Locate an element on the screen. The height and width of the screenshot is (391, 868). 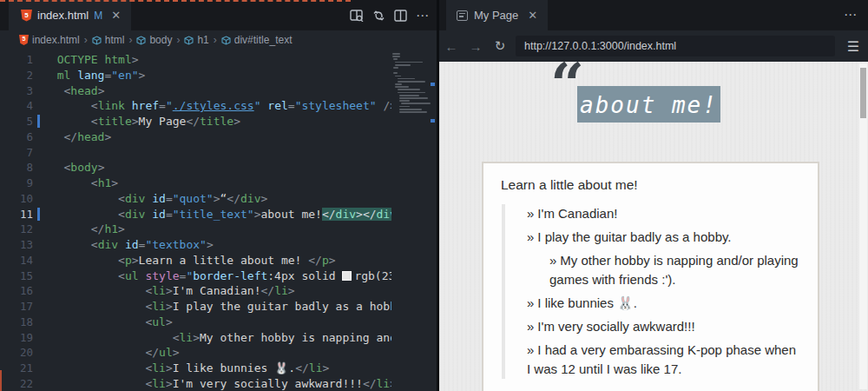
line-number: 18 is located at coordinates (21, 322).